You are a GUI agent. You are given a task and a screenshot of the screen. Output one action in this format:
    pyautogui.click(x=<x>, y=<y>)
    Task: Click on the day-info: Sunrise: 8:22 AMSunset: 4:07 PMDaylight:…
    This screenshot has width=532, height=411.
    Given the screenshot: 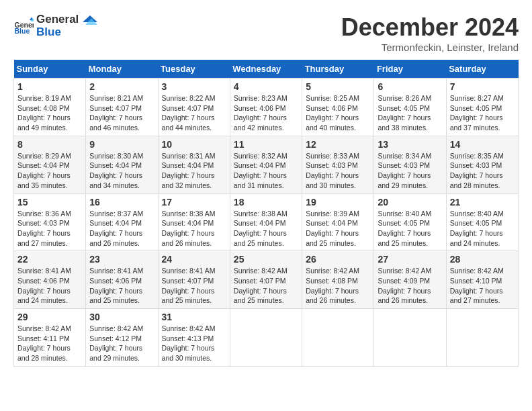 What is the action you would take?
    pyautogui.click(x=194, y=113)
    